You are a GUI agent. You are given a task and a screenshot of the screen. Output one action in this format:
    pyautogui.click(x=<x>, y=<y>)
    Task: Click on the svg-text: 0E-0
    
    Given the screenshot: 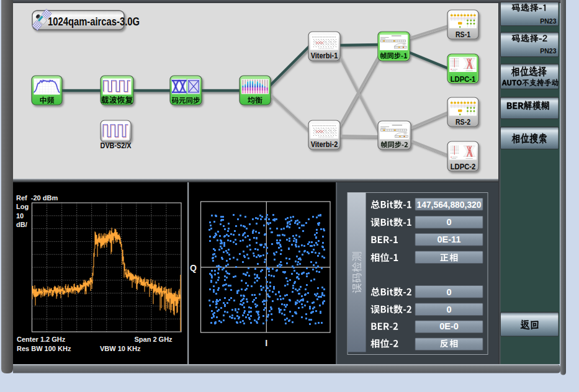 What is the action you would take?
    pyautogui.click(x=449, y=326)
    